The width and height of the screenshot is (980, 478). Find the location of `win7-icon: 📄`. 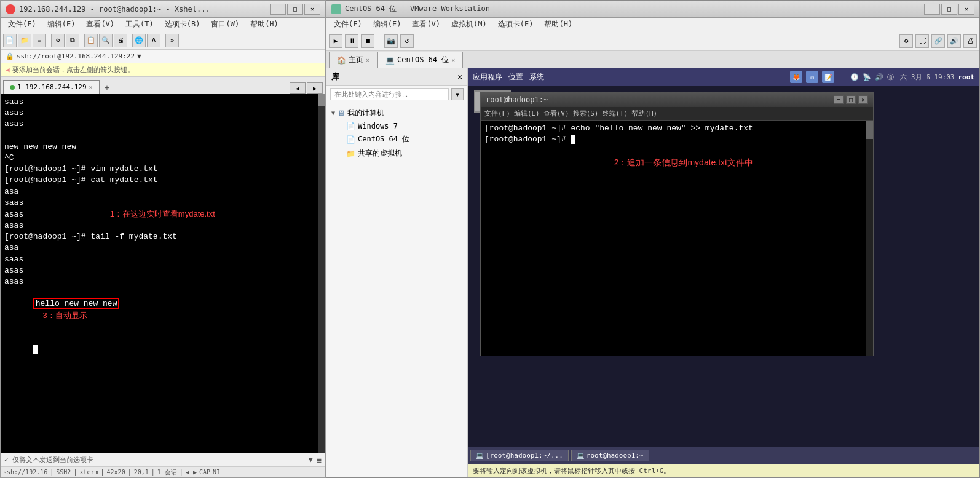

win7-icon: 📄 is located at coordinates (350, 126).